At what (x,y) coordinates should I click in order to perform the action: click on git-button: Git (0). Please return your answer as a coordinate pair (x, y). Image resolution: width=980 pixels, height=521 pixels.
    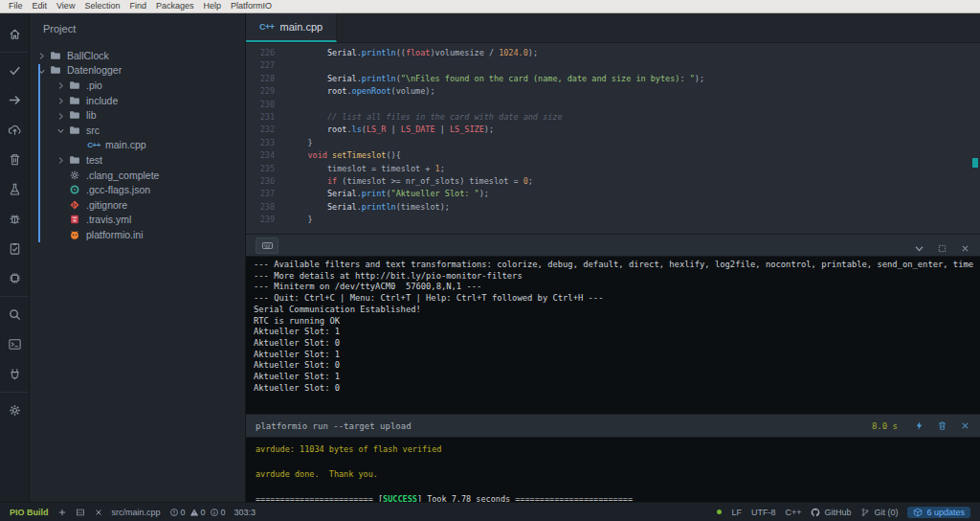
    Looking at the image, I should click on (879, 512).